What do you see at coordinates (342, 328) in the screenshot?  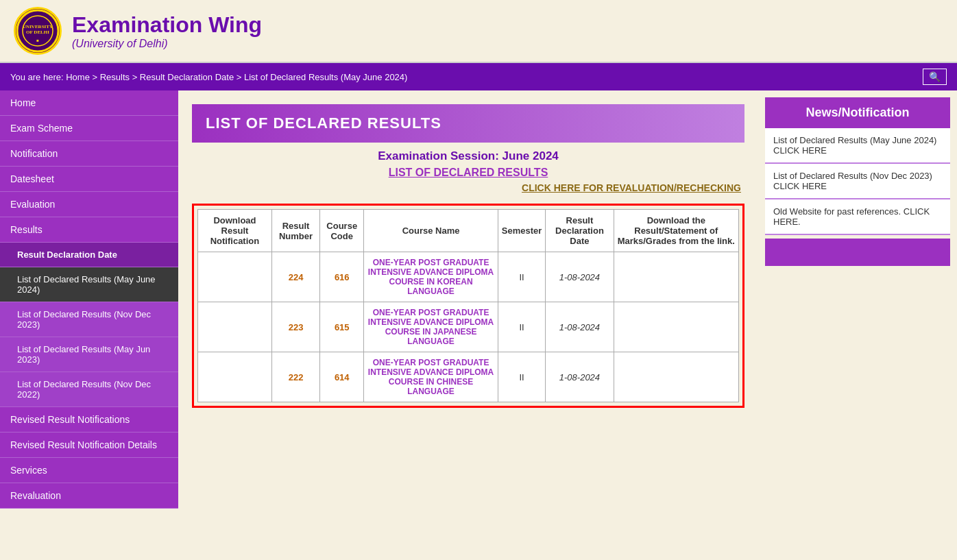 I see `cell-course-code: 615` at bounding box center [342, 328].